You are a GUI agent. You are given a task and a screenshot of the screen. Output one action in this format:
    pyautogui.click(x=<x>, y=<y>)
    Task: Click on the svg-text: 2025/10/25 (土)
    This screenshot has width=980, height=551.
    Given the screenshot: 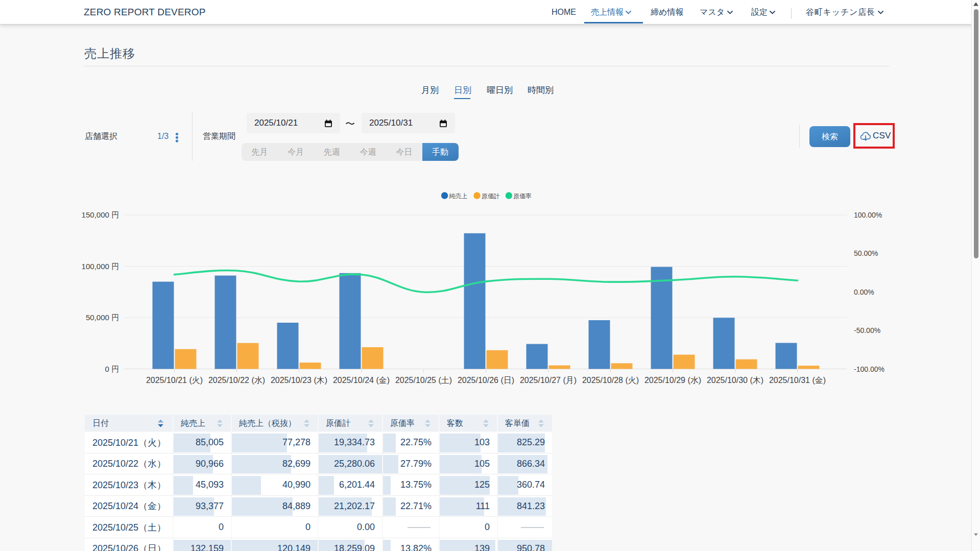 What is the action you would take?
    pyautogui.click(x=424, y=380)
    